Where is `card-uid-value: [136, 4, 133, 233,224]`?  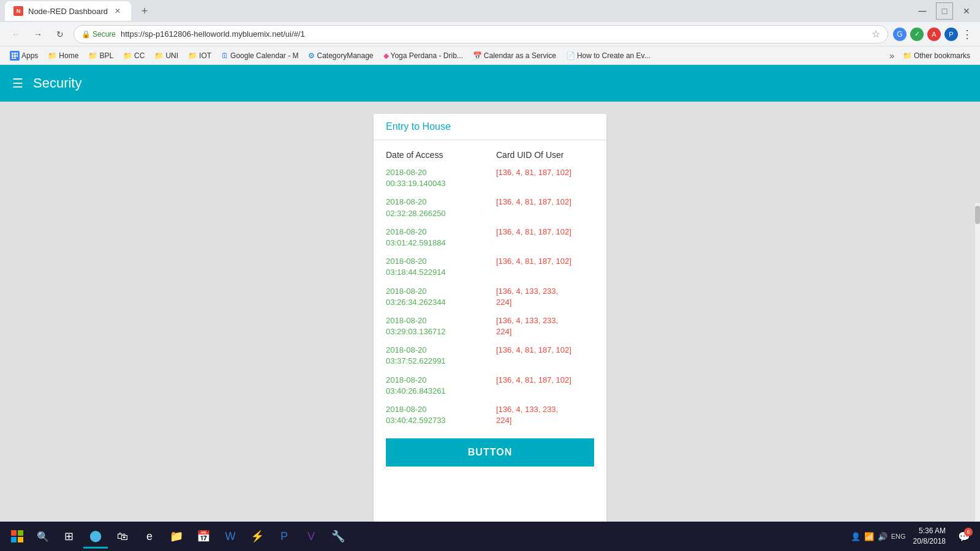
card-uid-value: [136, 4, 133, 233,224] is located at coordinates (545, 297).